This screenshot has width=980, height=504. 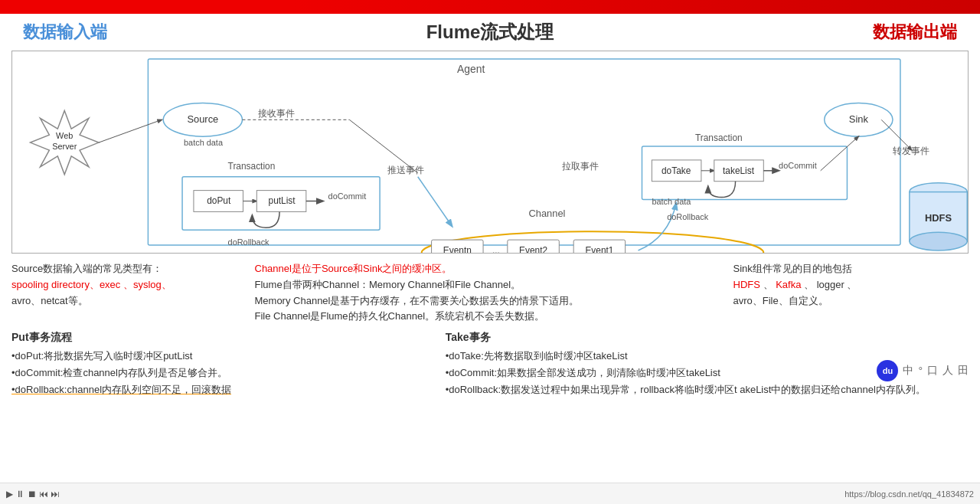 What do you see at coordinates (129, 302) in the screenshot?
I see `source-types-normal: avro、netcat等。` at bounding box center [129, 302].